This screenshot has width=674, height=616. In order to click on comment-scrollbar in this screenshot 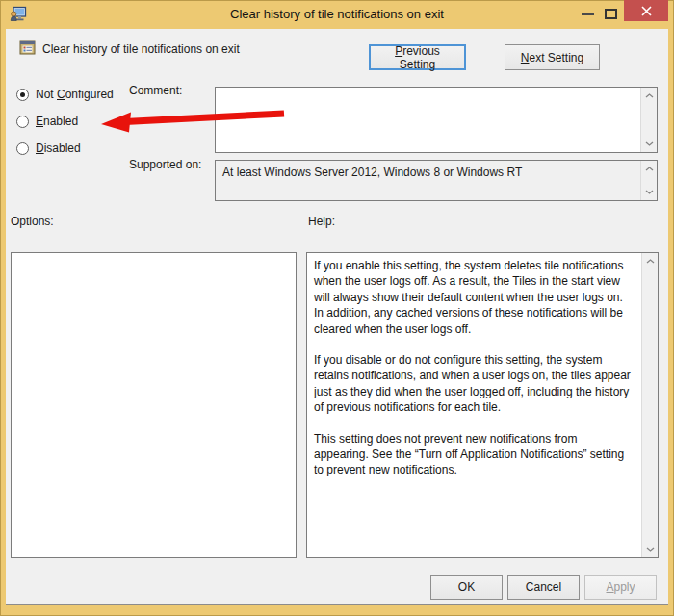, I will do `click(649, 119)`.